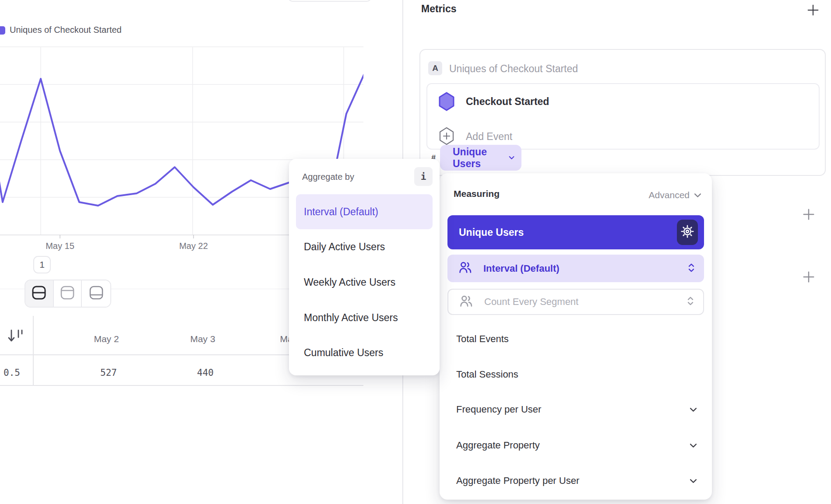 The height and width of the screenshot is (504, 831). What do you see at coordinates (344, 353) in the screenshot?
I see `aggregate-option-cumulative-users: Cumulative Users` at bounding box center [344, 353].